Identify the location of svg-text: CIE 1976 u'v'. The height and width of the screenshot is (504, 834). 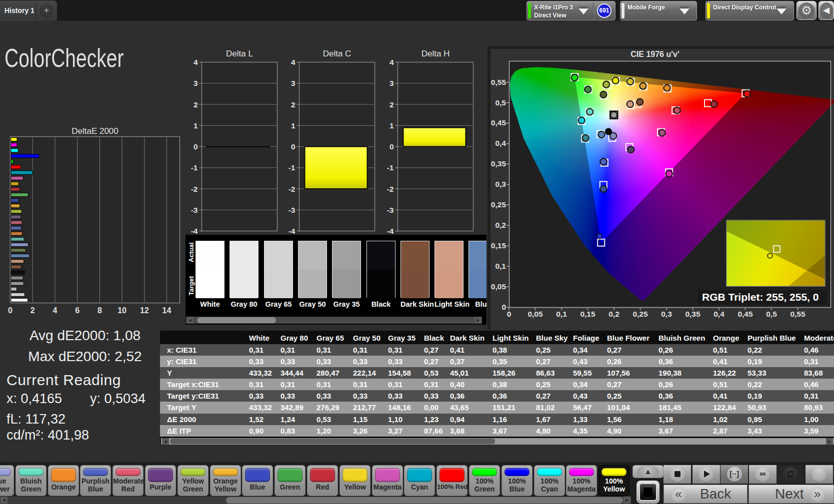
(655, 54).